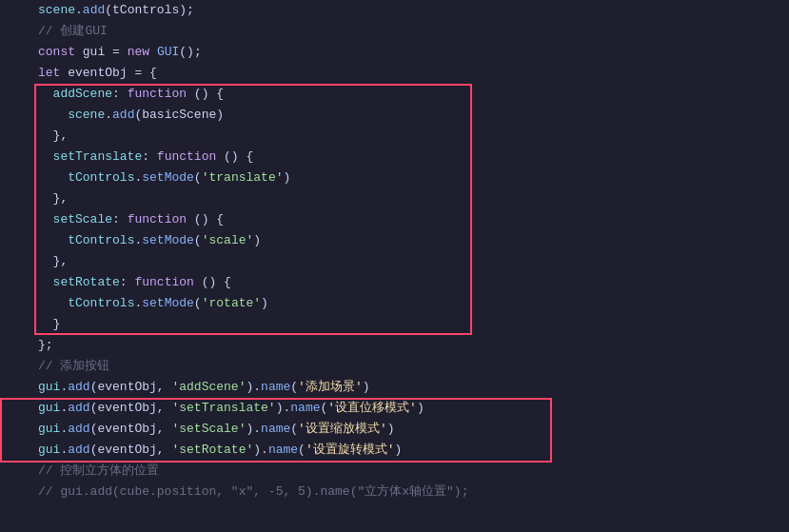 Image resolution: width=789 pixels, height=532 pixels. I want to click on line-content: setScale: function () {, so click(409, 220).